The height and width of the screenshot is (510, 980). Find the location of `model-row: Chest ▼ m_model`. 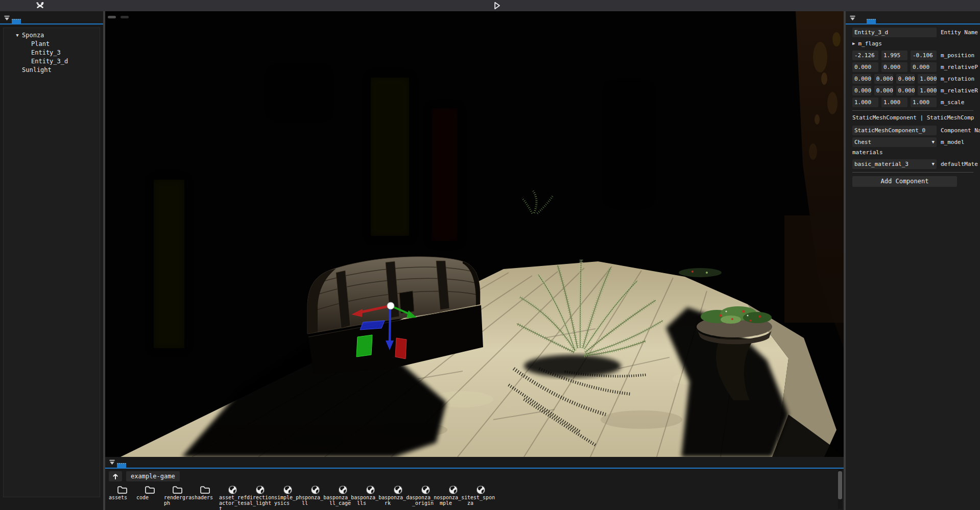

model-row: Chest ▼ m_model is located at coordinates (916, 142).